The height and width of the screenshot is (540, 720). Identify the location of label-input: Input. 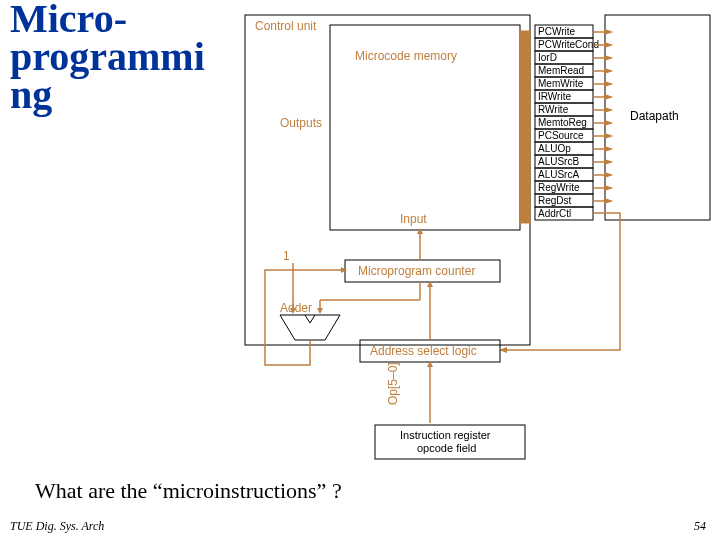
(414, 219).